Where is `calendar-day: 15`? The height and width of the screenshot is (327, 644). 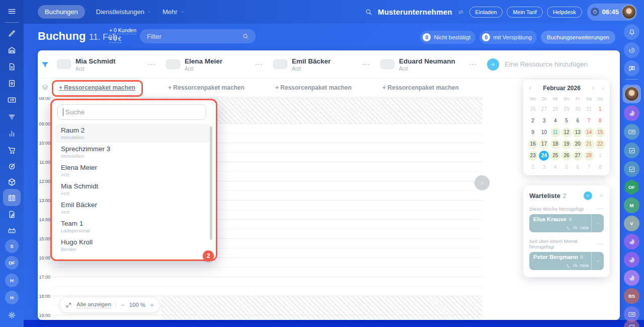
calendar-day: 15 is located at coordinates (600, 133).